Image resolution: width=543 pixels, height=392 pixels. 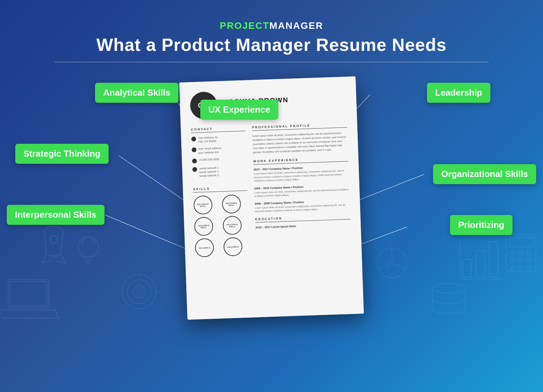 What do you see at coordinates (272, 45) in the screenshot?
I see `page-title: What a Product Manager Resume Needs` at bounding box center [272, 45].